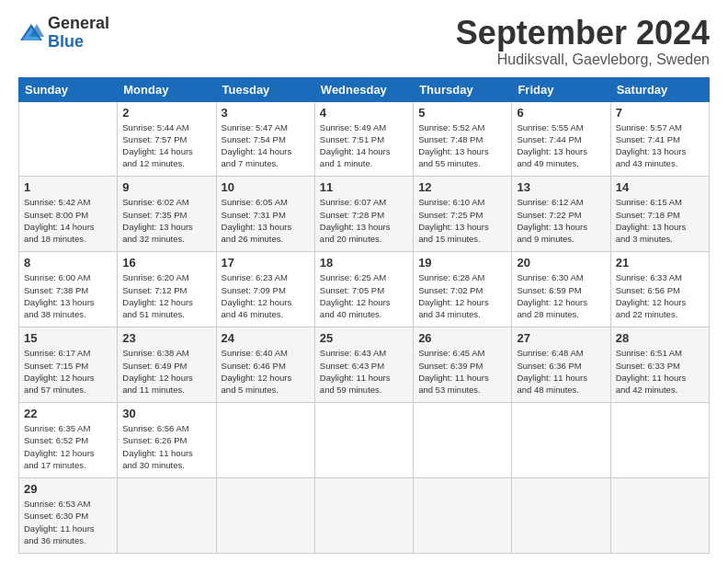 The image size is (728, 563). I want to click on day-number: 18, so click(364, 263).